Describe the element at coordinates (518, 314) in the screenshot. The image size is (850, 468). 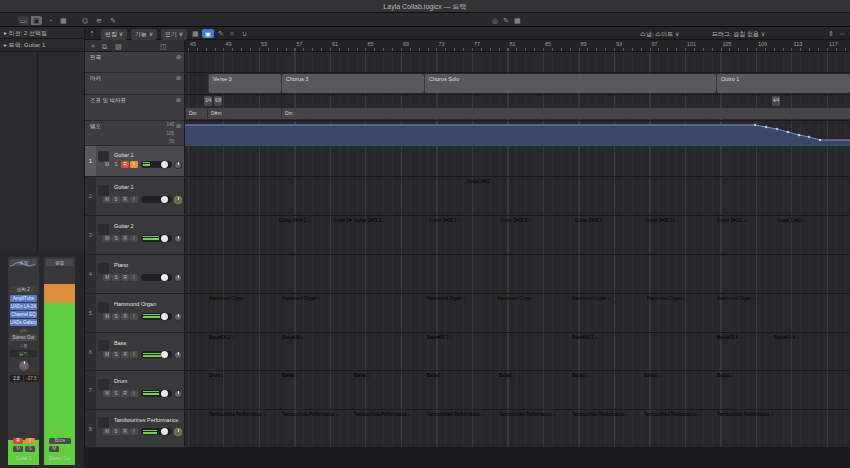
I see `track-lane-5: Hammond Organ ○Hammond Organ ○Hammond Or…` at that location.